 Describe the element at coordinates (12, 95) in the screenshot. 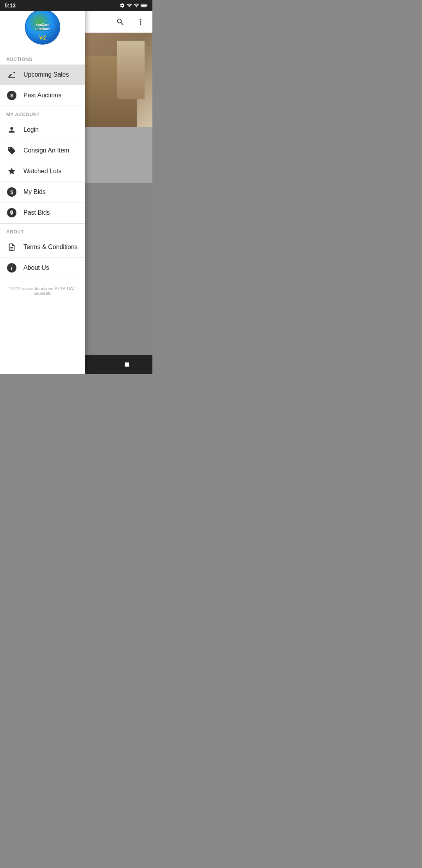

I see `past-auctions-icon: $` at that location.